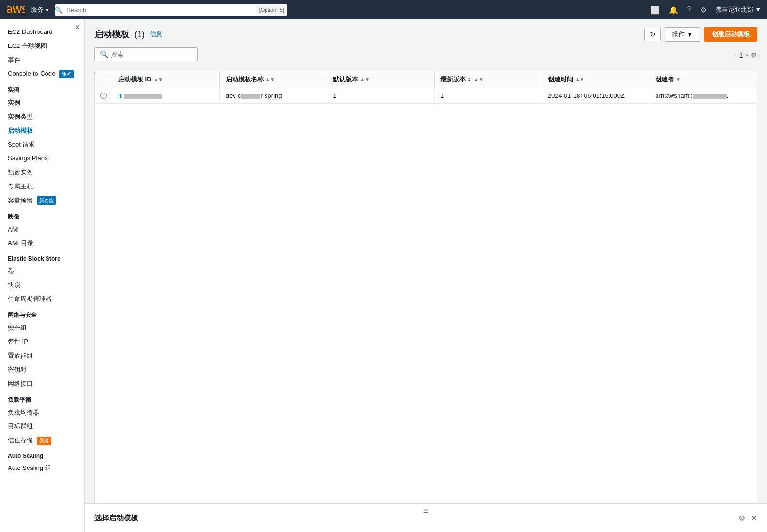 Image resolution: width=767 pixels, height=532 pixels. What do you see at coordinates (673, 10) in the screenshot?
I see `bell-icon: 🔔` at bounding box center [673, 10].